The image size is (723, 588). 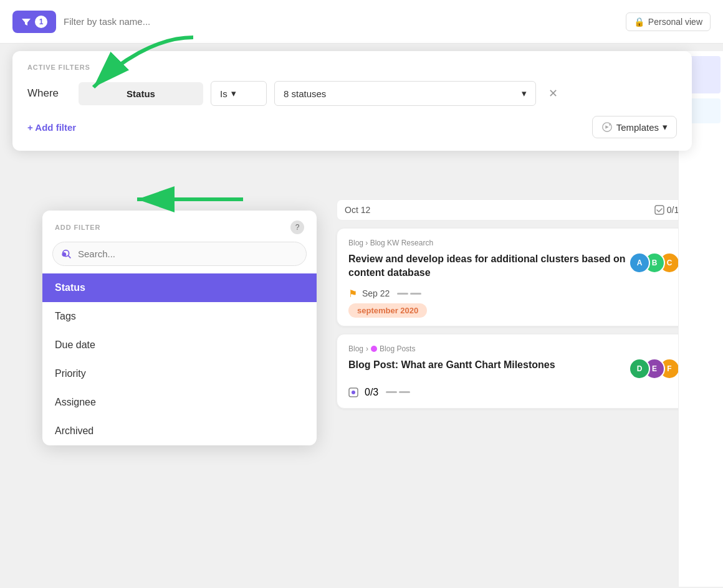 What do you see at coordinates (180, 254) in the screenshot?
I see `add-filter-search-input` at bounding box center [180, 254].